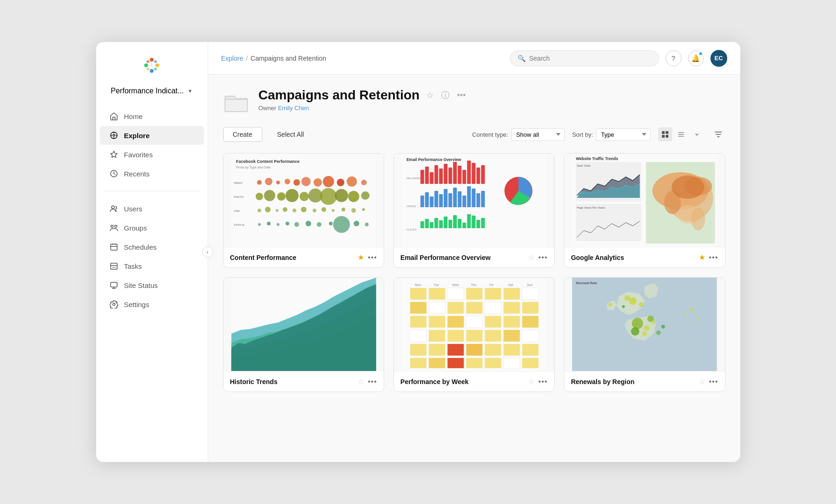 Image resolution: width=836 pixels, height=504 pixels. I want to click on sidebar-logo, so click(152, 63).